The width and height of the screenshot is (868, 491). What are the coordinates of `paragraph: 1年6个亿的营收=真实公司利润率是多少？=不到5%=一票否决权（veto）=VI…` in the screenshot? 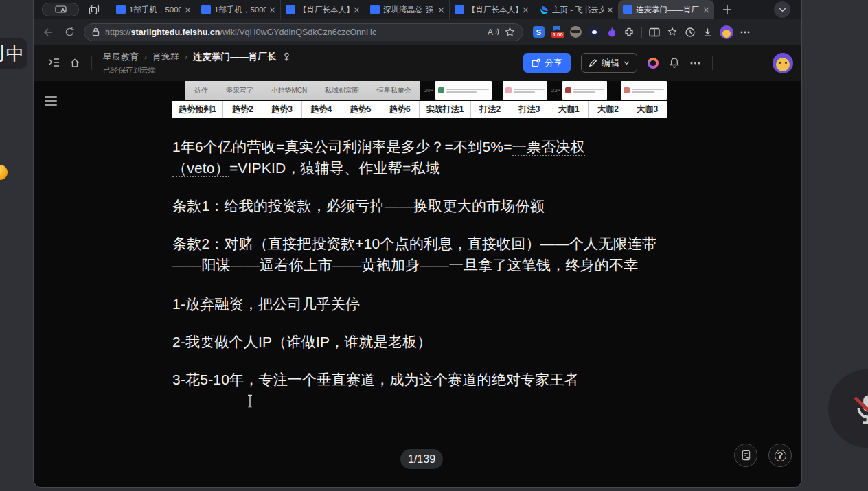 It's located at (420, 157).